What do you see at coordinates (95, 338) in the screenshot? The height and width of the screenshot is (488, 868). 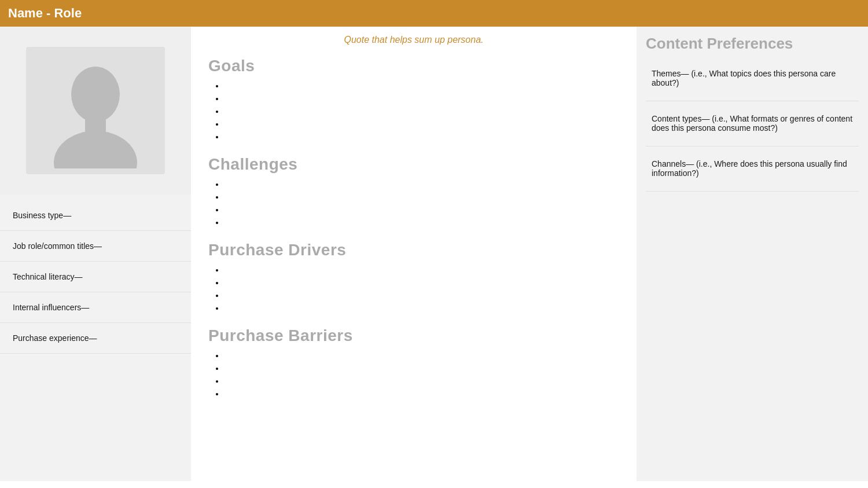 I see `sidebar-info-list: Business type— Job role/common titles— T…` at bounding box center [95, 338].